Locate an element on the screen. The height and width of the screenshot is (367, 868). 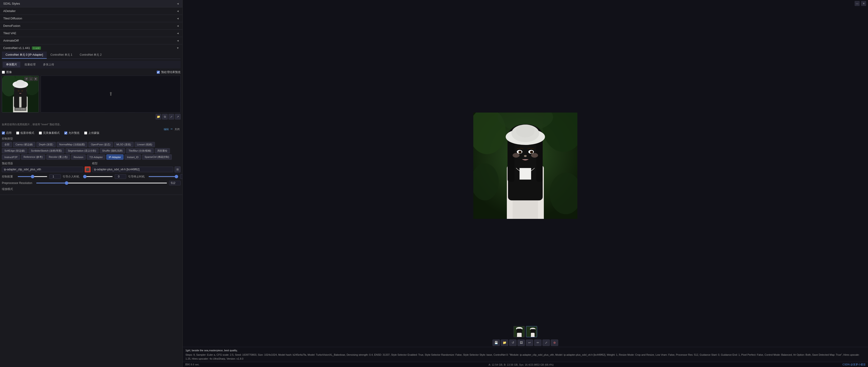
ctrl-shuffle: Shuffle (随机洗牌) is located at coordinates (113, 151).